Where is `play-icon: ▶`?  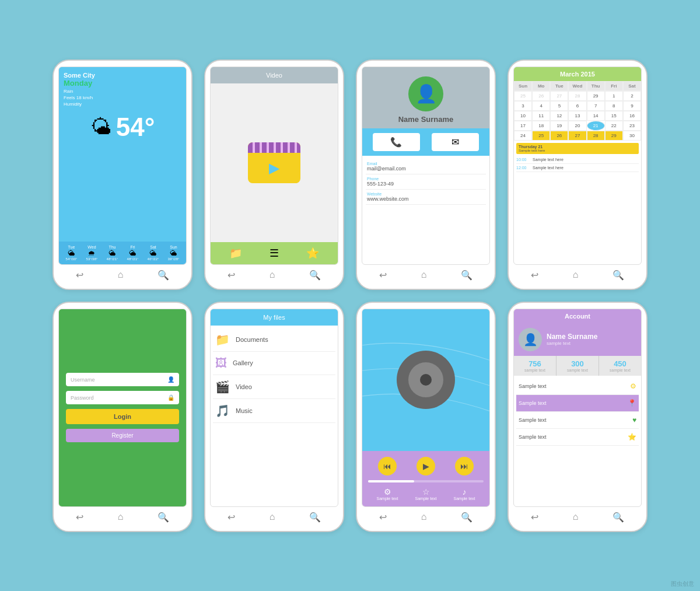
play-icon: ▶ is located at coordinates (274, 168).